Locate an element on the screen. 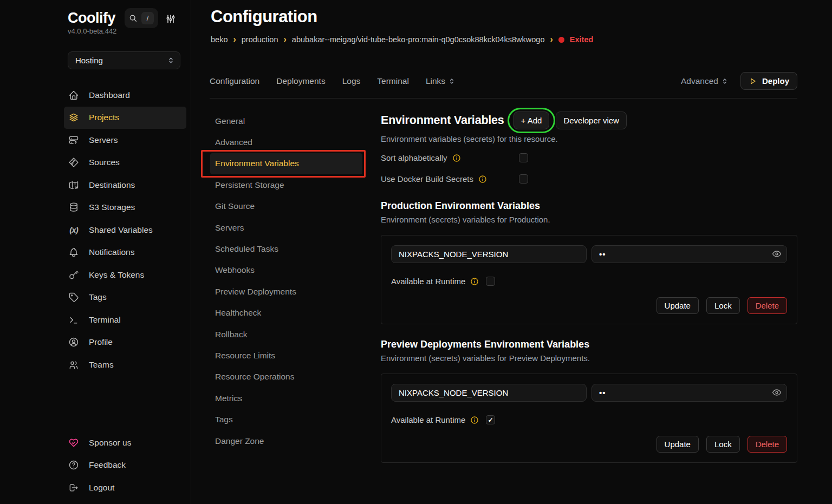  status-dot is located at coordinates (561, 40).